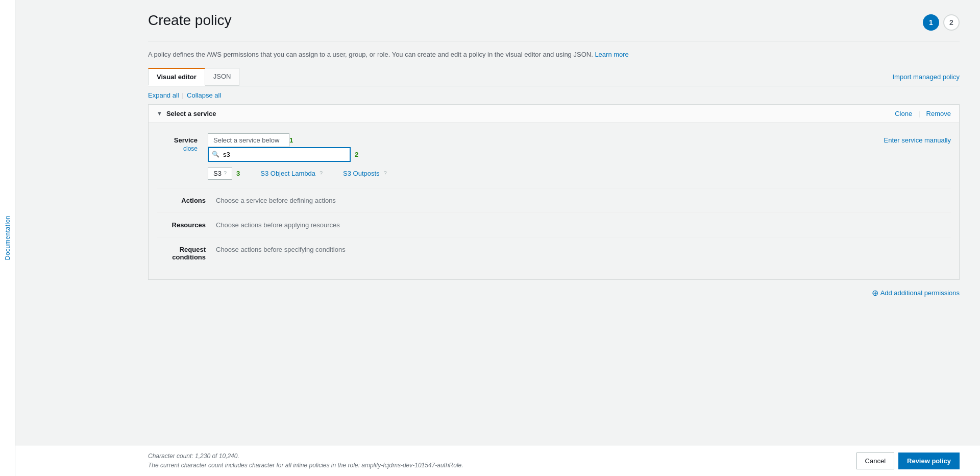  What do you see at coordinates (177, 149) in the screenshot?
I see `close-link: close` at bounding box center [177, 149].